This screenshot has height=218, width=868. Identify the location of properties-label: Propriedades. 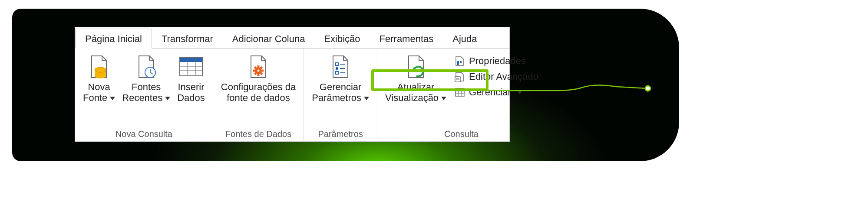
(498, 61).